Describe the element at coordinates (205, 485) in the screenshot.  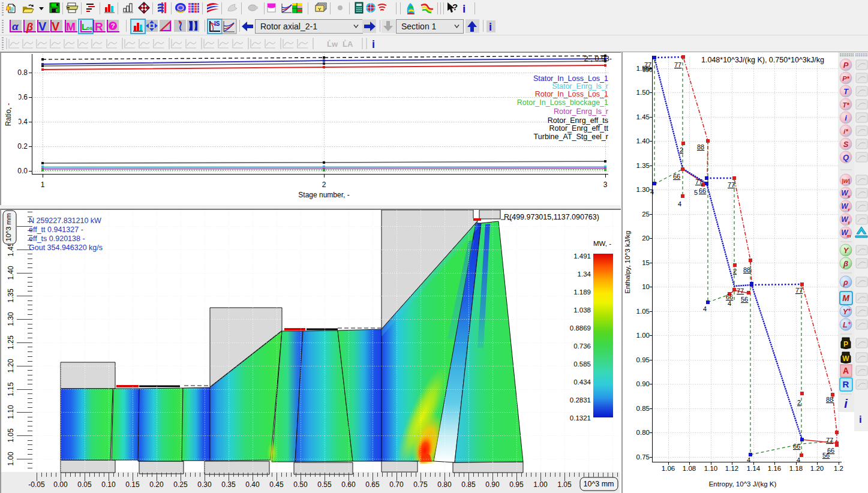
I see `svg-text: 0.30` at that location.